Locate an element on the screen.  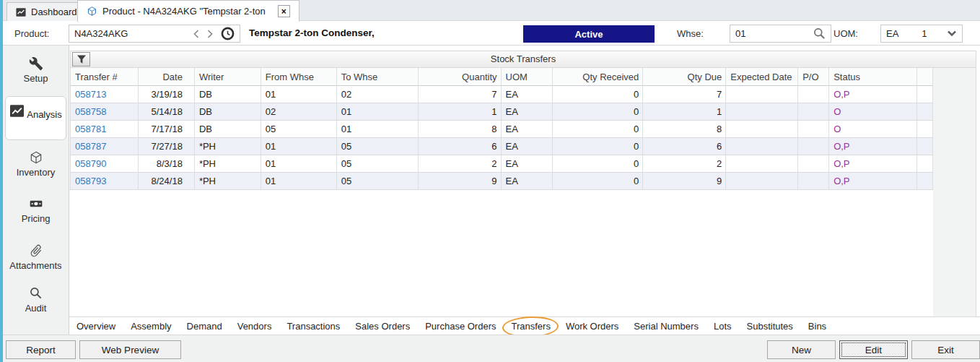
cell-date: 3/19/18 is located at coordinates (167, 95).